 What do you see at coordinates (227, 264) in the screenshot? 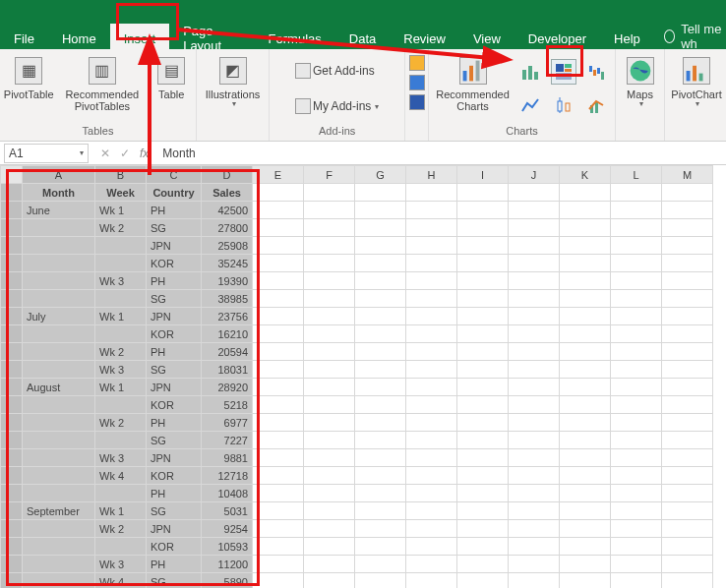
I see `cell: 35245` at bounding box center [227, 264].